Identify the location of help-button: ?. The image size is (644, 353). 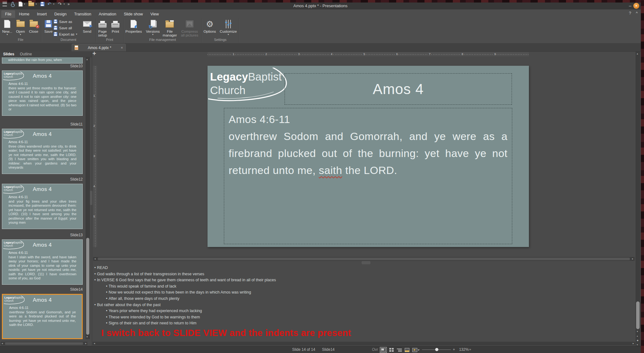
(630, 13).